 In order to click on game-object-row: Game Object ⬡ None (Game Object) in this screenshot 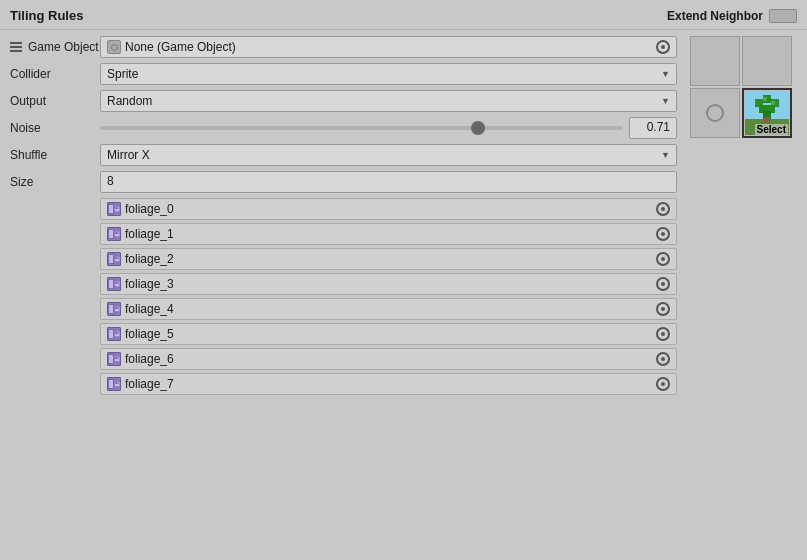, I will do `click(344, 47)`.